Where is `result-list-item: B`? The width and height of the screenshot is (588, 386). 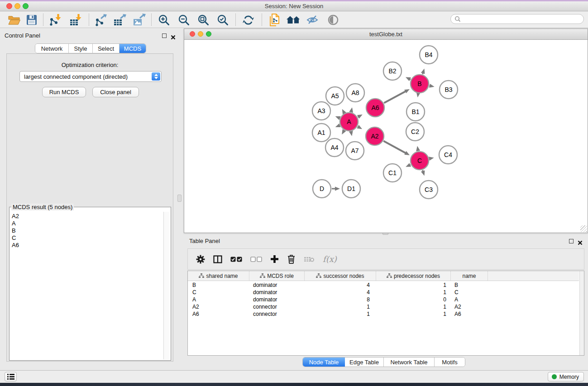 result-list-item: B is located at coordinates (87, 231).